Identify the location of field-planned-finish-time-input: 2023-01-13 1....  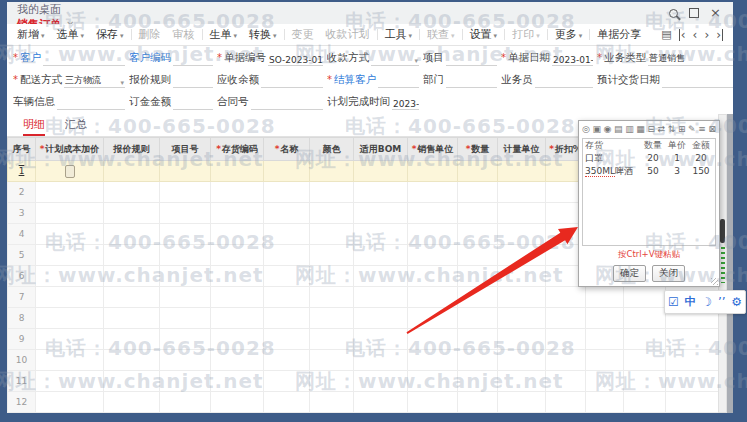
(406, 102).